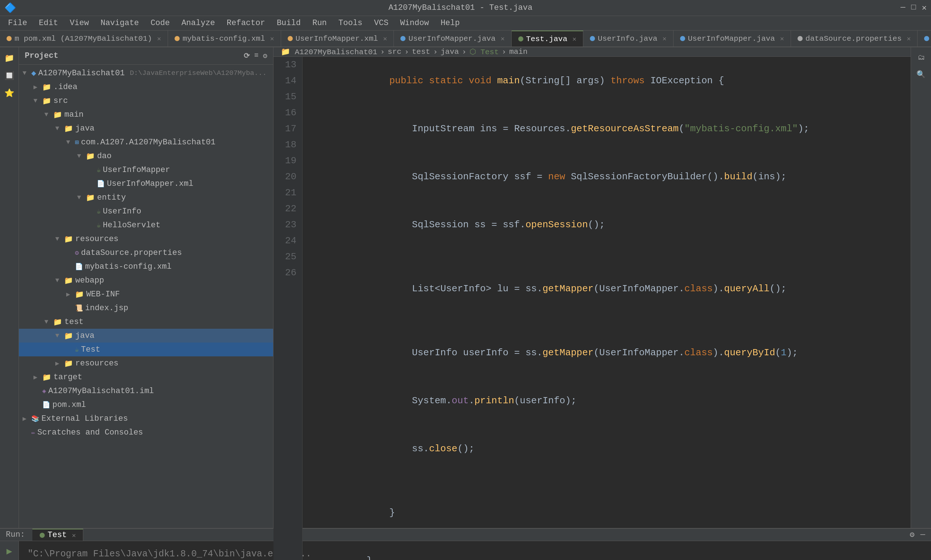  What do you see at coordinates (146, 225) in the screenshot?
I see `tree-item-helloservlet: ☕ HelloServlet` at bounding box center [146, 225].